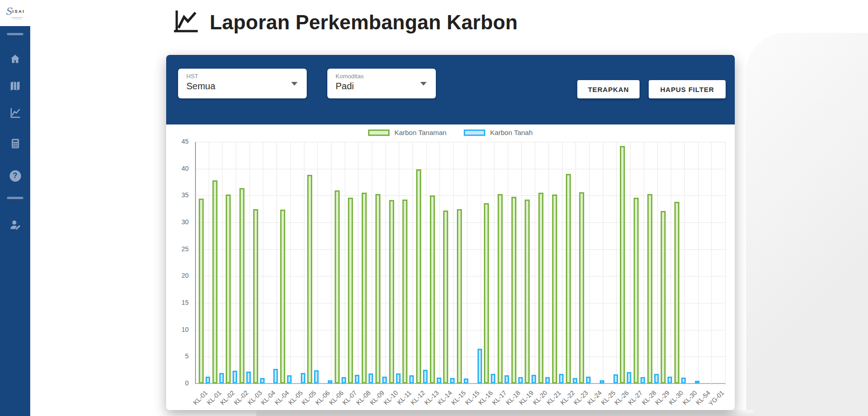 This screenshot has width=868, height=416. What do you see at coordinates (420, 133) in the screenshot?
I see `legend-label: Karbon Tanaman` at bounding box center [420, 133].